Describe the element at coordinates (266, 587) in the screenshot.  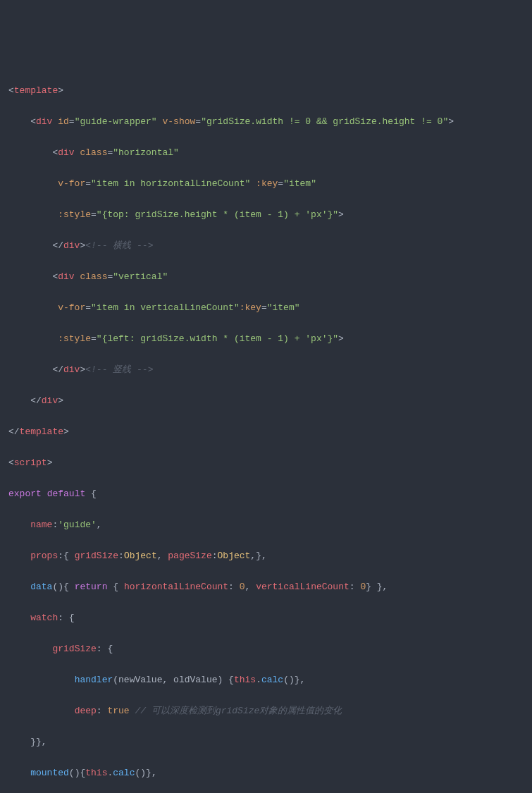
I see `code-line: data(){ return { horizontalLineCount: 0,…` at that location.